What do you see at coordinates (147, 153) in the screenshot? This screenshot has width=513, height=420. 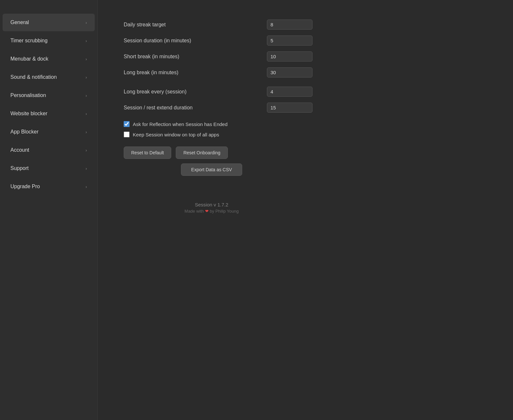 I see `reset-default-button: Reset to Default` at bounding box center [147, 153].